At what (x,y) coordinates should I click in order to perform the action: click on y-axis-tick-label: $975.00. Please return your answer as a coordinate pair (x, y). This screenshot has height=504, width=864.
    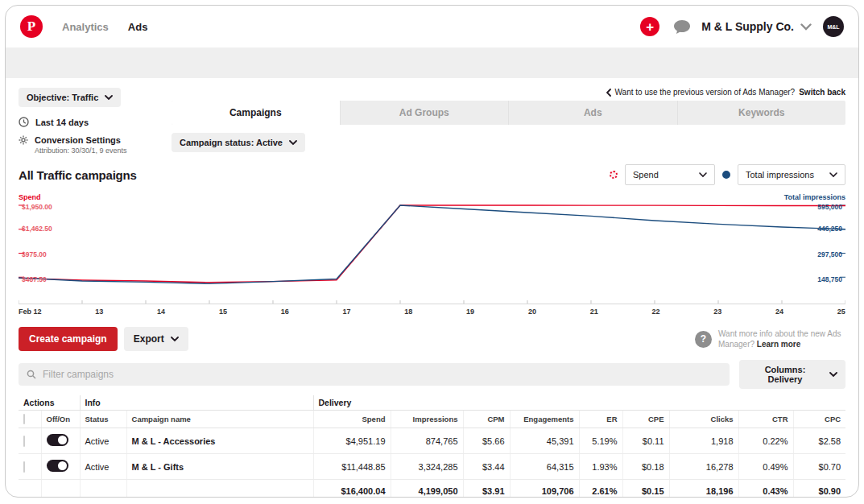
    Looking at the image, I should click on (34, 254).